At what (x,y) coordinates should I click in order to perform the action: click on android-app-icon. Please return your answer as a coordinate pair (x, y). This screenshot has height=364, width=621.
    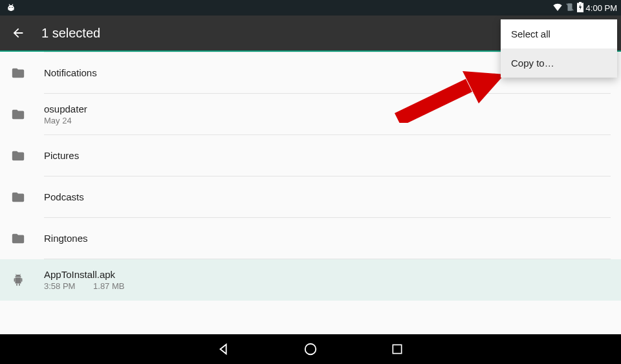
    Looking at the image, I should click on (18, 280).